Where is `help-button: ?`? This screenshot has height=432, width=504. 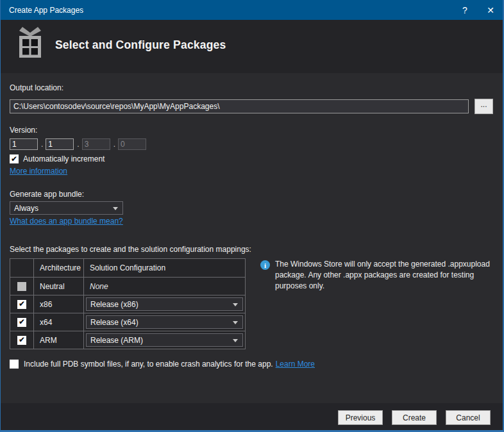
help-button: ? is located at coordinates (465, 10).